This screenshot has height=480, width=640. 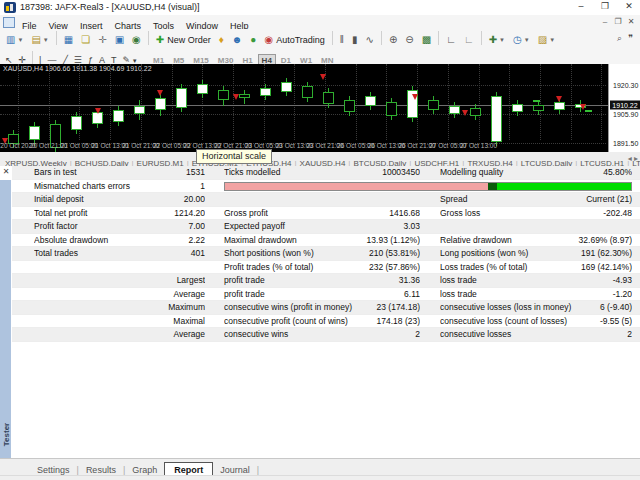 What do you see at coordinates (626, 144) in the screenshot?
I see `price-axis-label: 1891.50` at bounding box center [626, 144].